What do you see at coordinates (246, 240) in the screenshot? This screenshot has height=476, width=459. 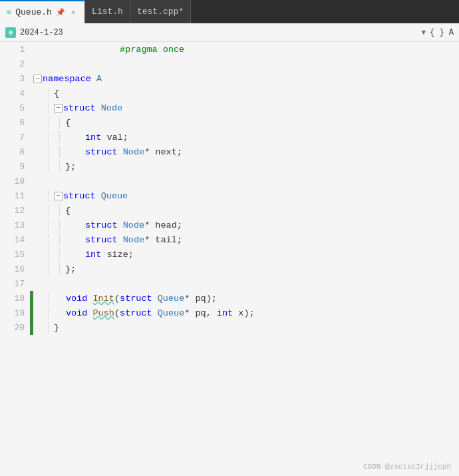 I see `code-14: struct Node* tail;` at bounding box center [246, 240].